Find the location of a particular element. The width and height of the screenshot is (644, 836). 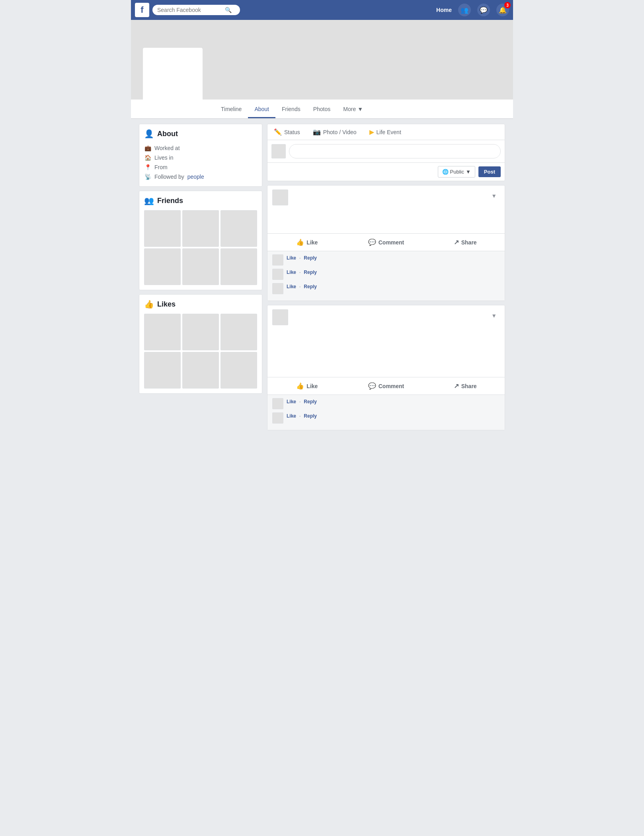

comment-1-bubble: Like · Reply is located at coordinates (393, 258).